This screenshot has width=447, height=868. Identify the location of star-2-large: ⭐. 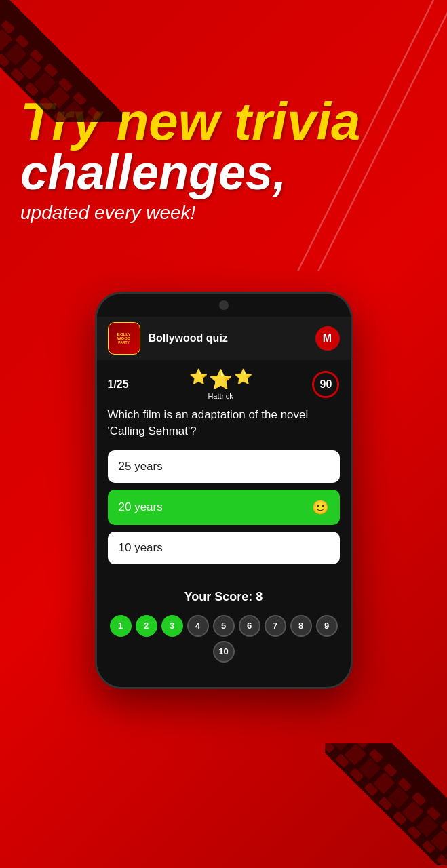
(221, 380).